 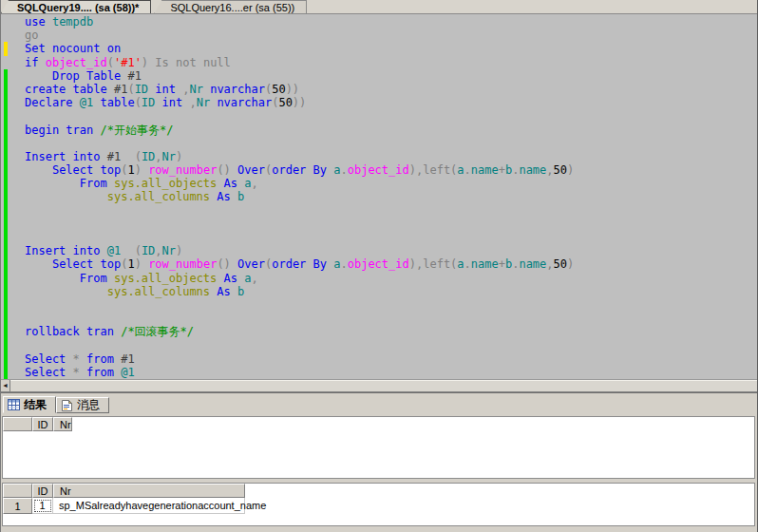 I want to click on code-token: into, so click(x=87, y=157).